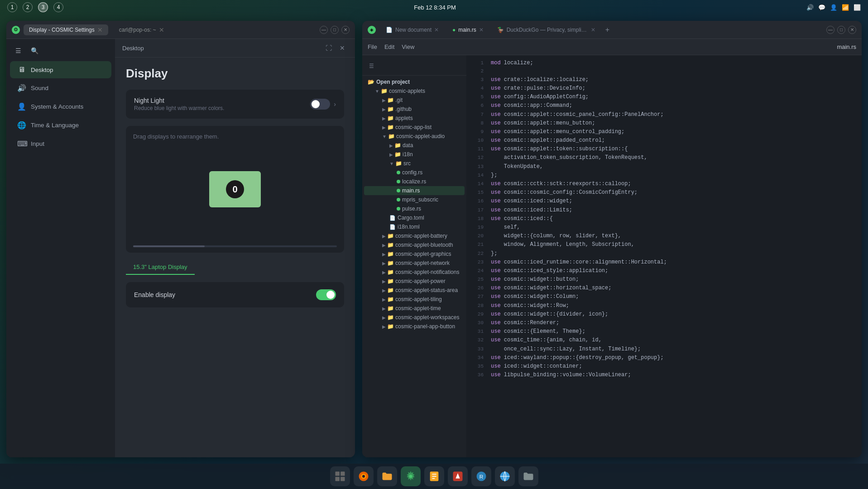 Image resolution: width=868 pixels, height=489 pixels. What do you see at coordinates (329, 48) in the screenshot?
I see `expand-btn: ⛶` at bounding box center [329, 48].